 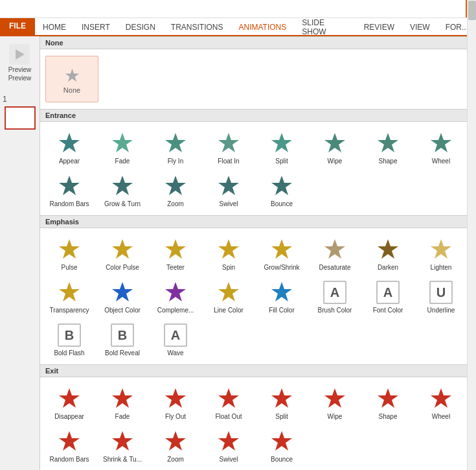 What do you see at coordinates (96, 28) in the screenshot?
I see `tab-insert: INSERT` at bounding box center [96, 28].